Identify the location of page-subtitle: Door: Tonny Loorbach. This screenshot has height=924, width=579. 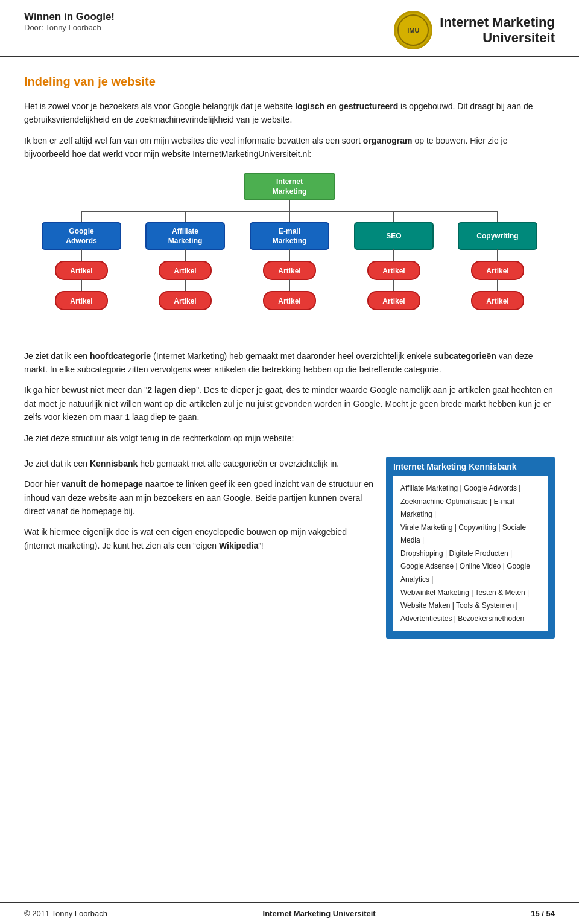
(69, 28).